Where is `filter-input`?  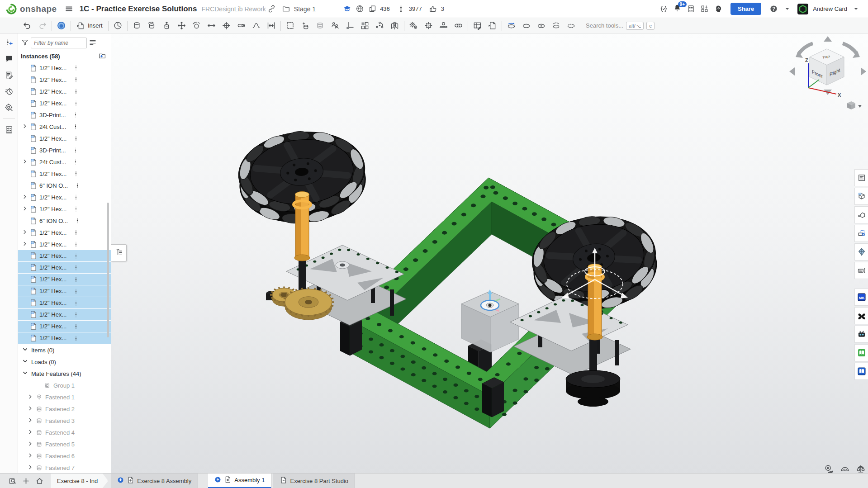
filter-input is located at coordinates (59, 43).